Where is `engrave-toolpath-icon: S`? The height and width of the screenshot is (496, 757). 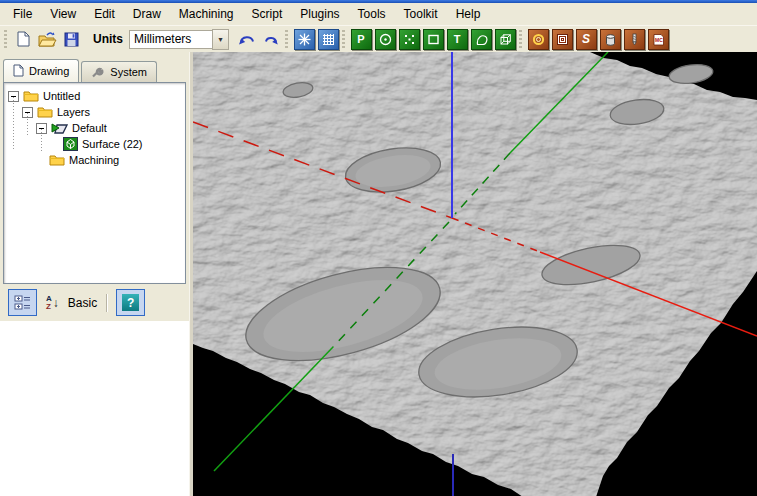
engrave-toolpath-icon: S is located at coordinates (586, 40).